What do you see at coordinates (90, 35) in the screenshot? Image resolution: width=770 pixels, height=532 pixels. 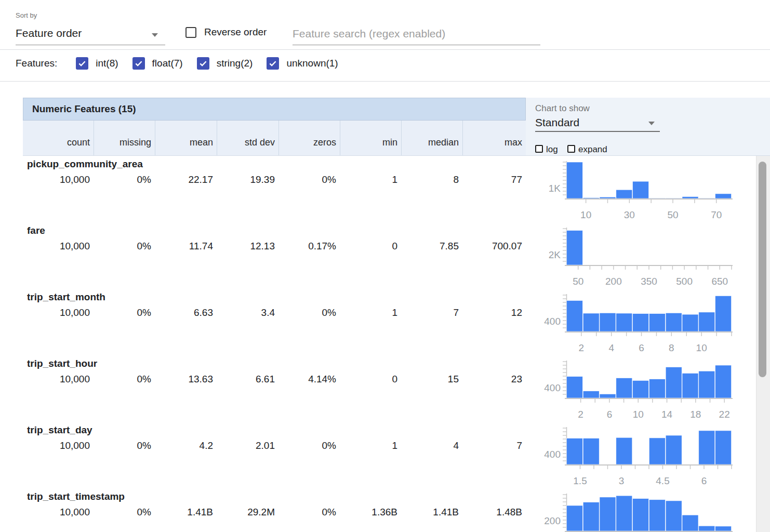 I see `sort-by-dropdown: Feature order` at bounding box center [90, 35].